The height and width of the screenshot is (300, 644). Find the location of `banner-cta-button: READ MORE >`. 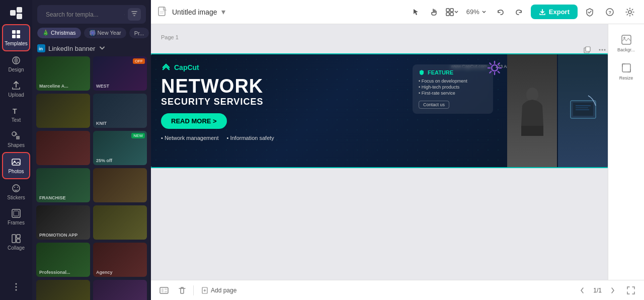

banner-cta-button: READ MORE > is located at coordinates (194, 121).